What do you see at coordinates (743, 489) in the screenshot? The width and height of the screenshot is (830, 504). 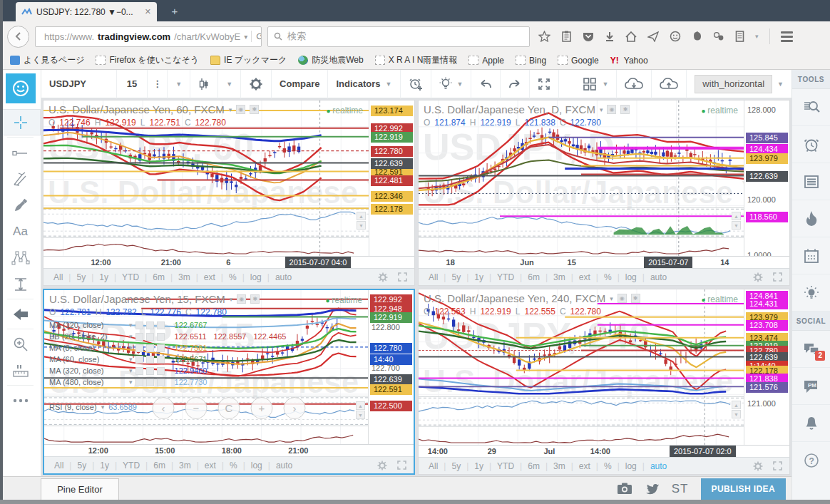 I see `publish-idea-button: PUBLISH IDEA` at bounding box center [743, 489].